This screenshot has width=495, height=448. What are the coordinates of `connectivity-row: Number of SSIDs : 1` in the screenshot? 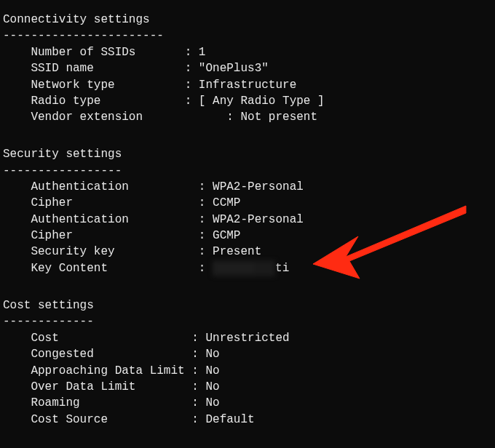 It's located at (249, 52).